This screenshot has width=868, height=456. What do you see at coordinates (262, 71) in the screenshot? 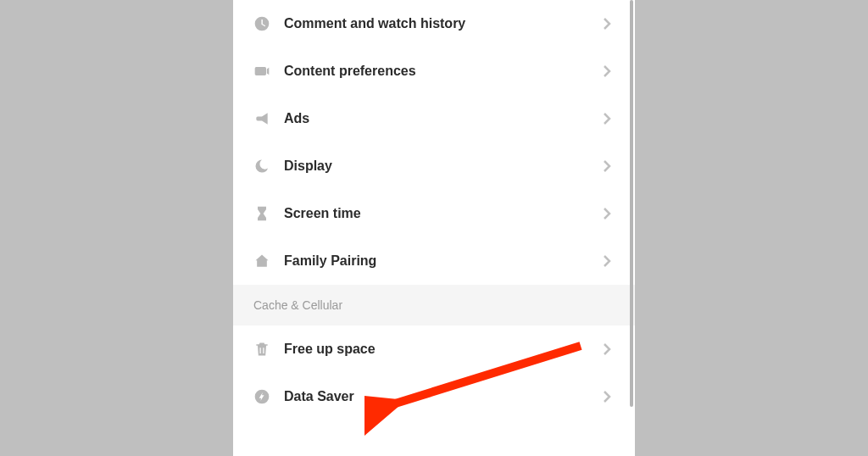
I see `video-icon` at bounding box center [262, 71].